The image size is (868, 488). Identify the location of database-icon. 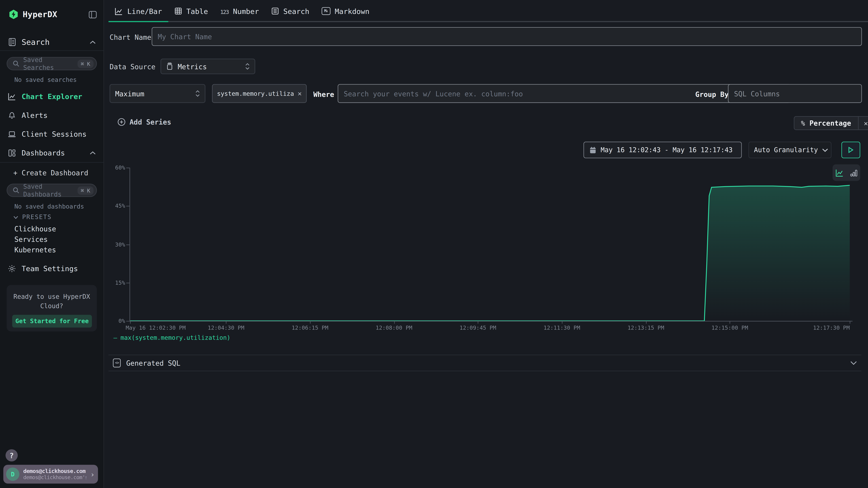
(170, 67).